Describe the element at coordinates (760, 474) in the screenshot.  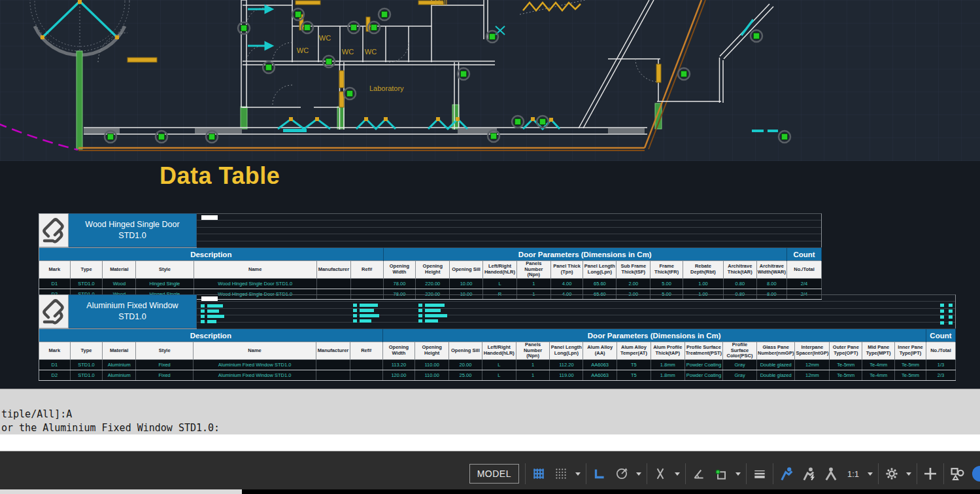
I see `lineweight-icon` at that location.